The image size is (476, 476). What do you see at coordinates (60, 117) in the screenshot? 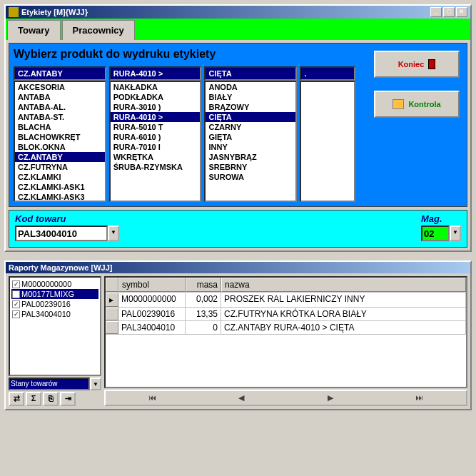
I see `list-item: ANTABA-ST.` at bounding box center [60, 117].